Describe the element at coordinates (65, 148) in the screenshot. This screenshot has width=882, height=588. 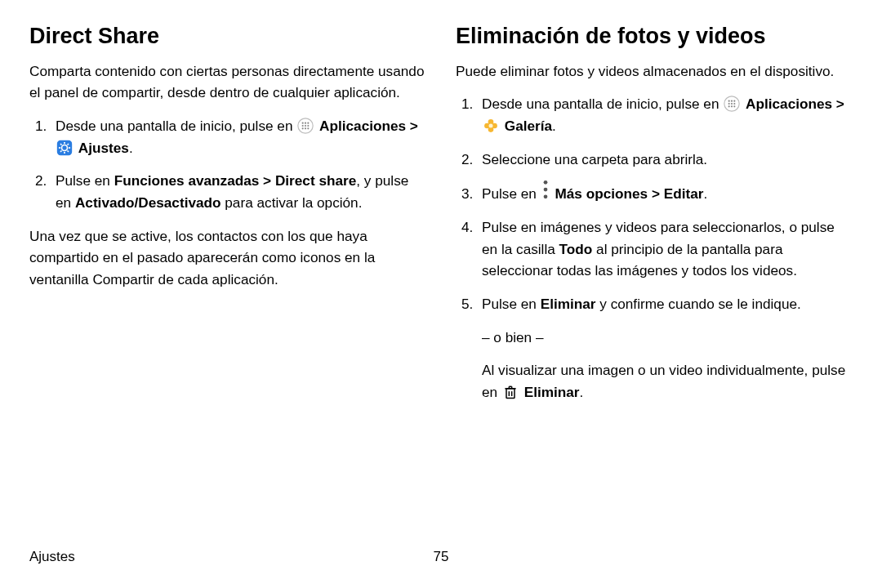
I see `settings-gear-icon` at that location.